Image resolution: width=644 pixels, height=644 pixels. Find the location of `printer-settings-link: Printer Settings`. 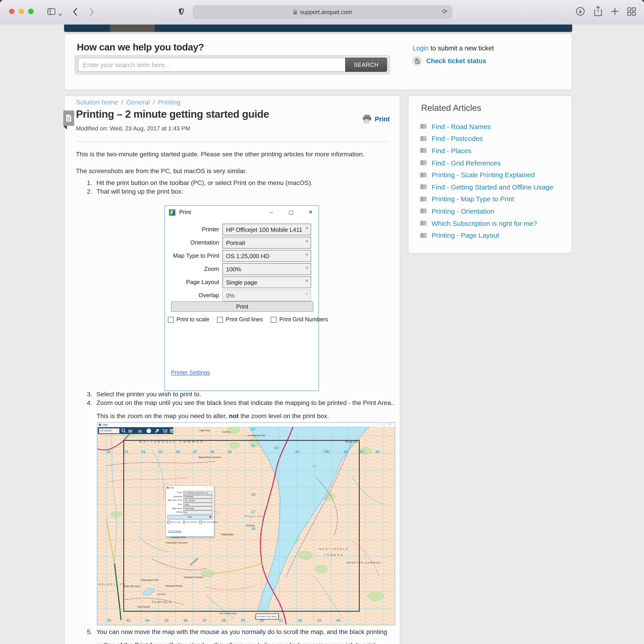

printer-settings-link: Printer Settings is located at coordinates (190, 373).